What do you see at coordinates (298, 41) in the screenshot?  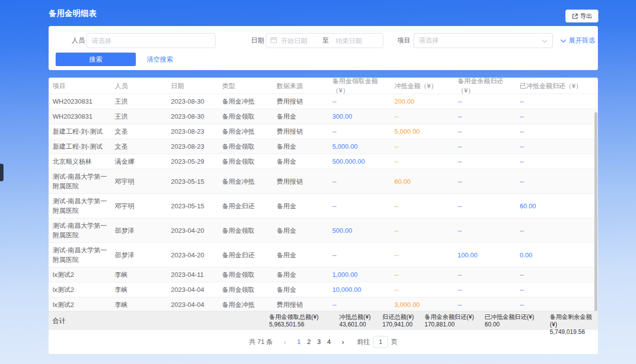 I see `start-date-input` at bounding box center [298, 41].